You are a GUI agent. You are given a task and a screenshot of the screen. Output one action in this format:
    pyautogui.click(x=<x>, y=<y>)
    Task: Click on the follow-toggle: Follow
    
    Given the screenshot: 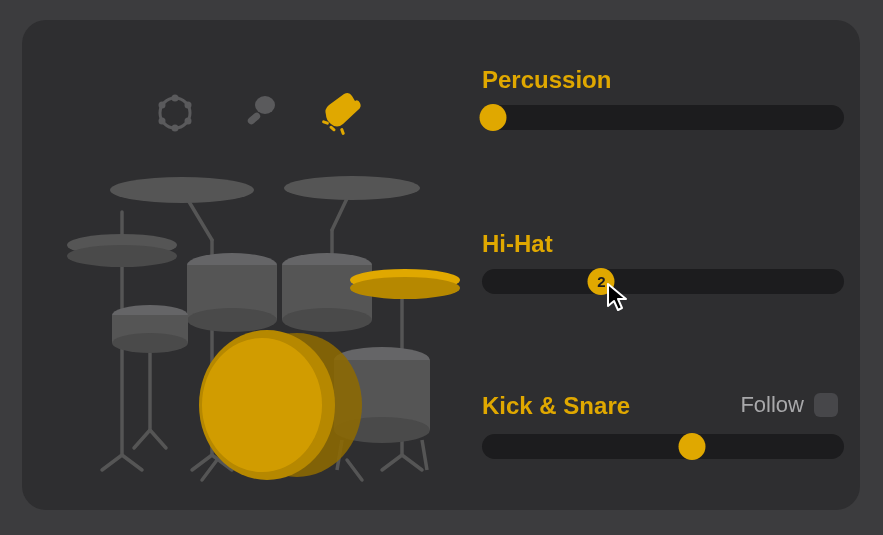 What is the action you would take?
    pyautogui.click(x=789, y=405)
    